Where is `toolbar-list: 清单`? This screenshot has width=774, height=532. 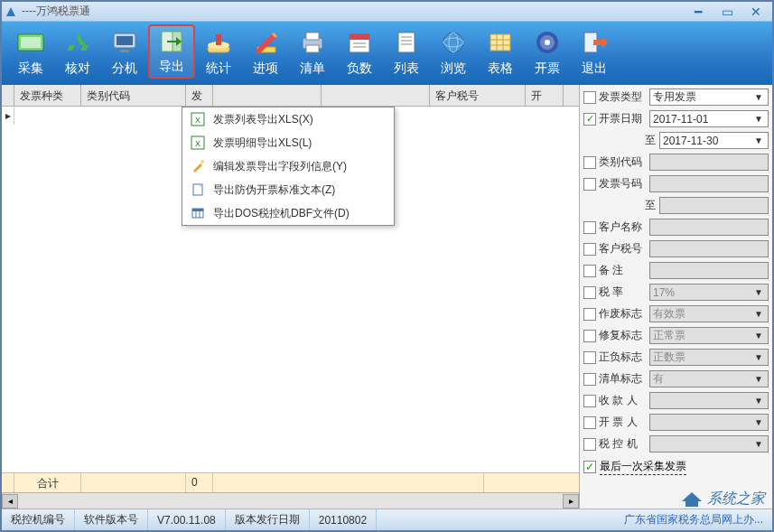 toolbar-list: 清单 is located at coordinates (312, 51).